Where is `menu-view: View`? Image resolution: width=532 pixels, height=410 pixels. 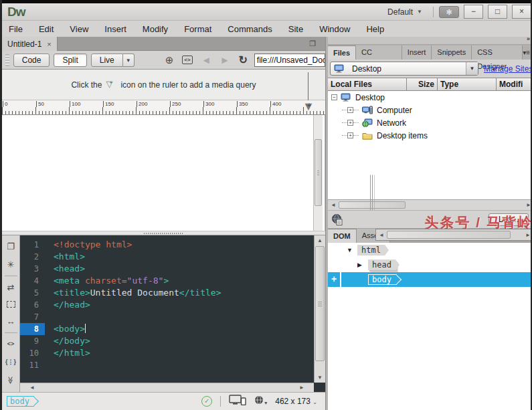 menu-view: View is located at coordinates (79, 29).